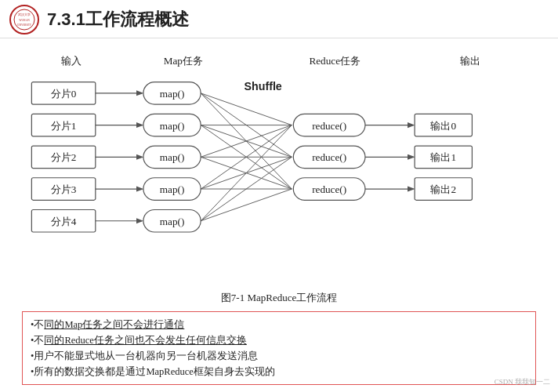  Describe the element at coordinates (279, 298) in the screenshot. I see `diagram-caption: 图7-1 MapReduce工作流程` at that location.